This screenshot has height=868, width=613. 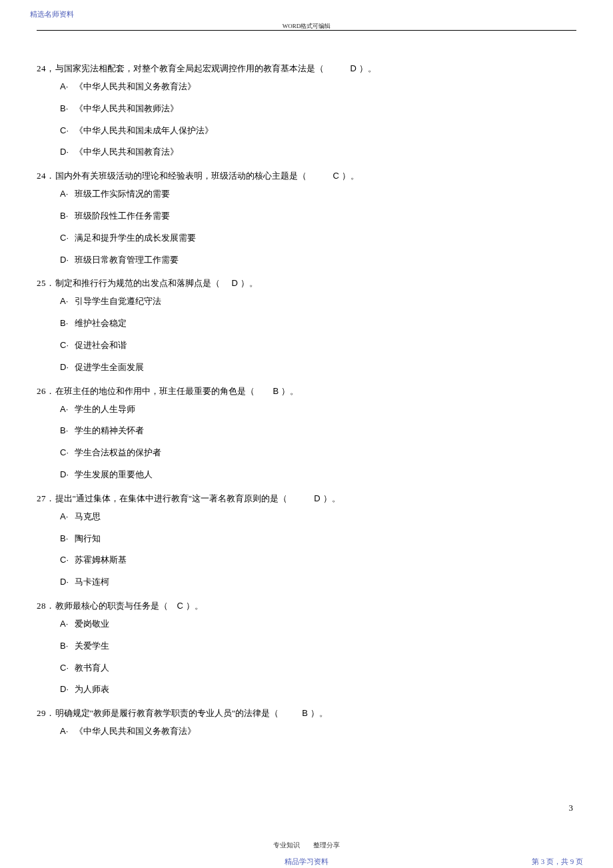 I want to click on option-item: C·苏霍姆林斯基, so click(x=318, y=560).